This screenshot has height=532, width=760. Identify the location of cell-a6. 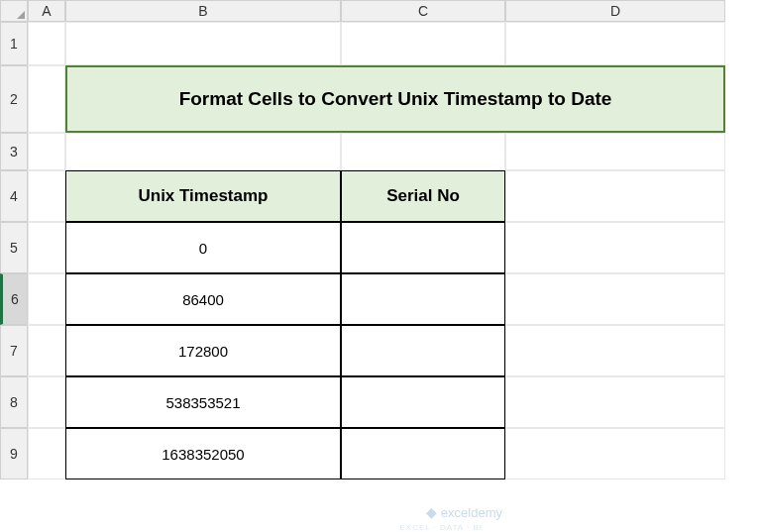
(47, 299).